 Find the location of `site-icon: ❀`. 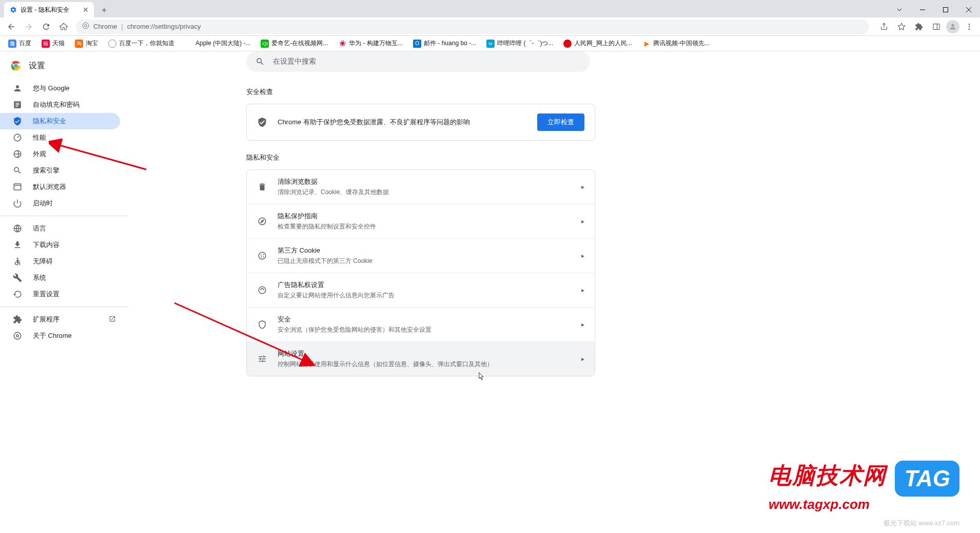

site-icon: ❀ is located at coordinates (342, 44).